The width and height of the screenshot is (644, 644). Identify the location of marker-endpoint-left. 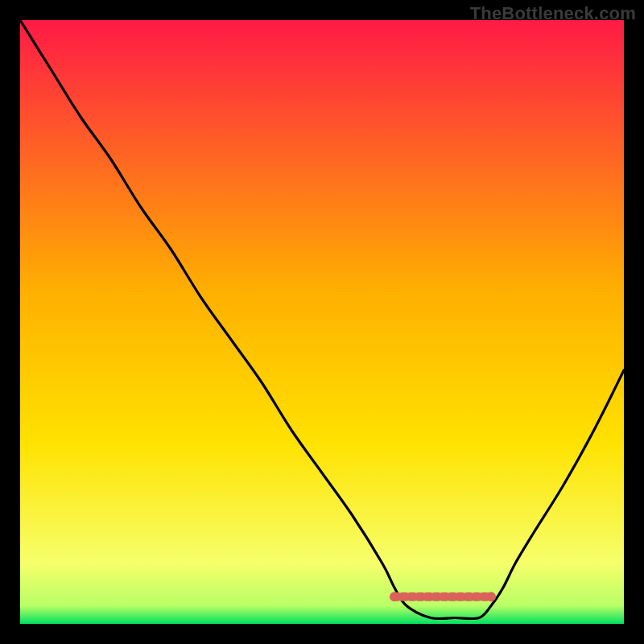
(394, 597).